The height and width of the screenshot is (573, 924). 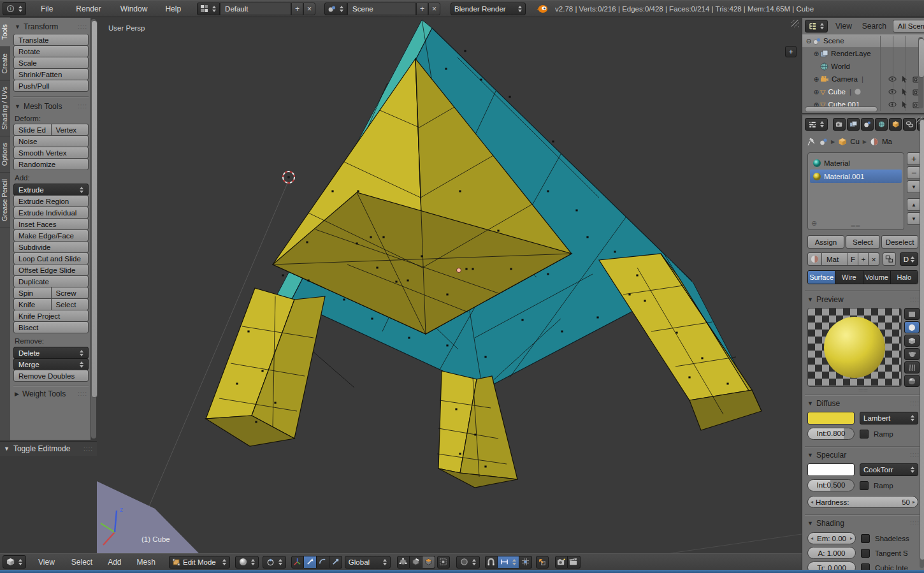 I want to click on opengl-render-still-button, so click(x=561, y=562).